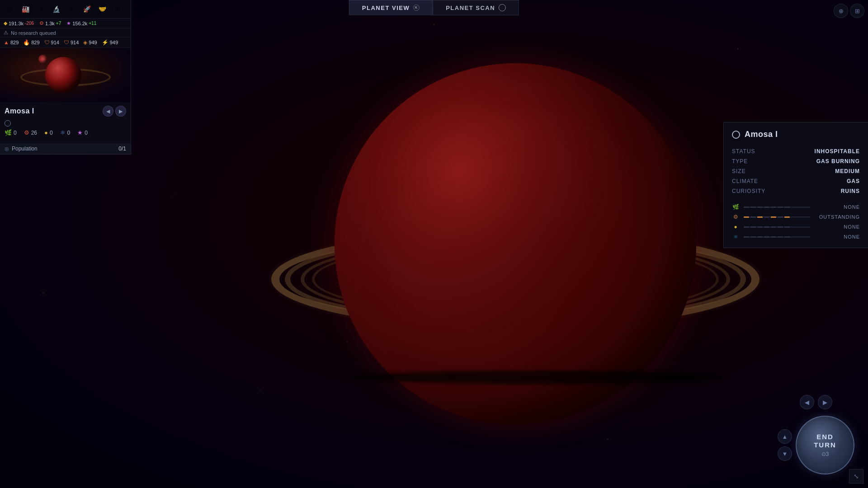 Image resolution: width=868 pixels, height=488 pixels. I want to click on science-yield: ⚛ 0, so click(65, 133).